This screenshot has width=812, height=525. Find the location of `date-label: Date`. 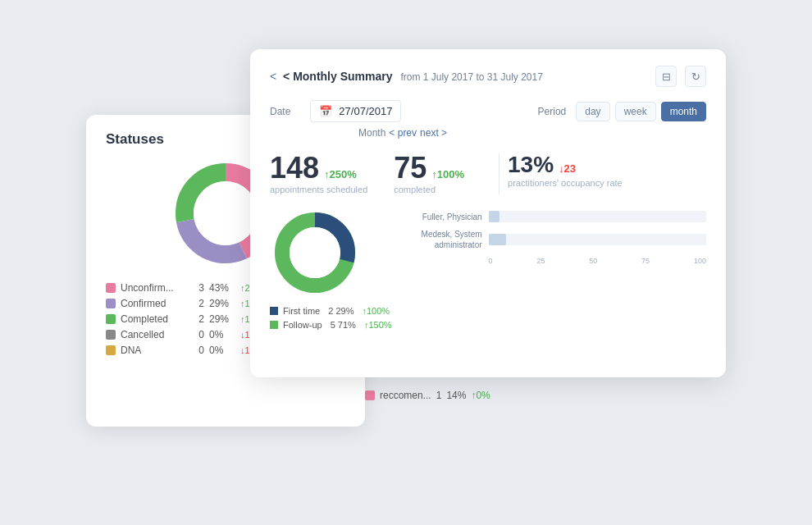

date-label: Date is located at coordinates (281, 112).